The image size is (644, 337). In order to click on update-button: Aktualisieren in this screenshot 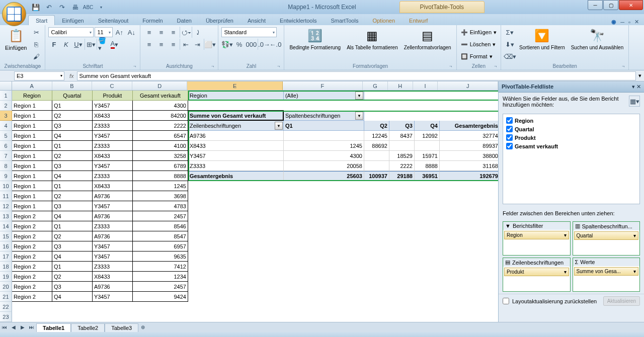, I will do `click(622, 301)`.